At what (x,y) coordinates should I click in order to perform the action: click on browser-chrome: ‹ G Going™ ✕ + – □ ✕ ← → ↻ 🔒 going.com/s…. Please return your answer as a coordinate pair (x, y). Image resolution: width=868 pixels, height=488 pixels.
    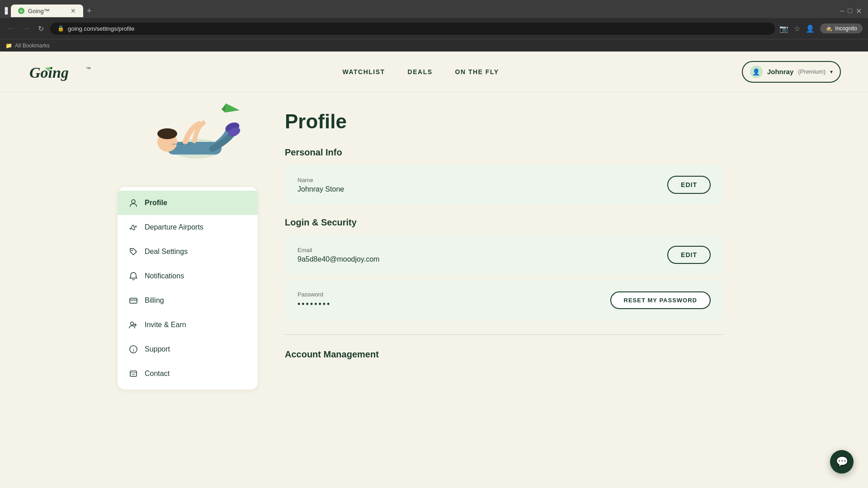
    Looking at the image, I should click on (434, 26).